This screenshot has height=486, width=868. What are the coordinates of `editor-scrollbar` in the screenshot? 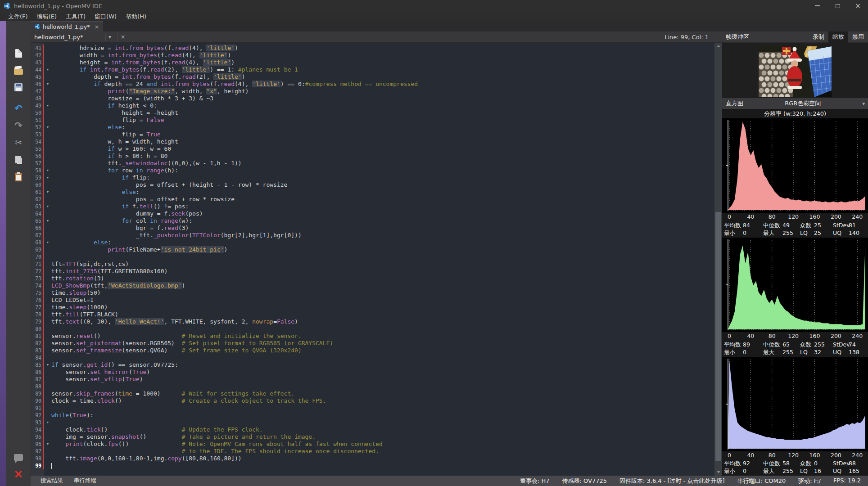 It's located at (719, 259).